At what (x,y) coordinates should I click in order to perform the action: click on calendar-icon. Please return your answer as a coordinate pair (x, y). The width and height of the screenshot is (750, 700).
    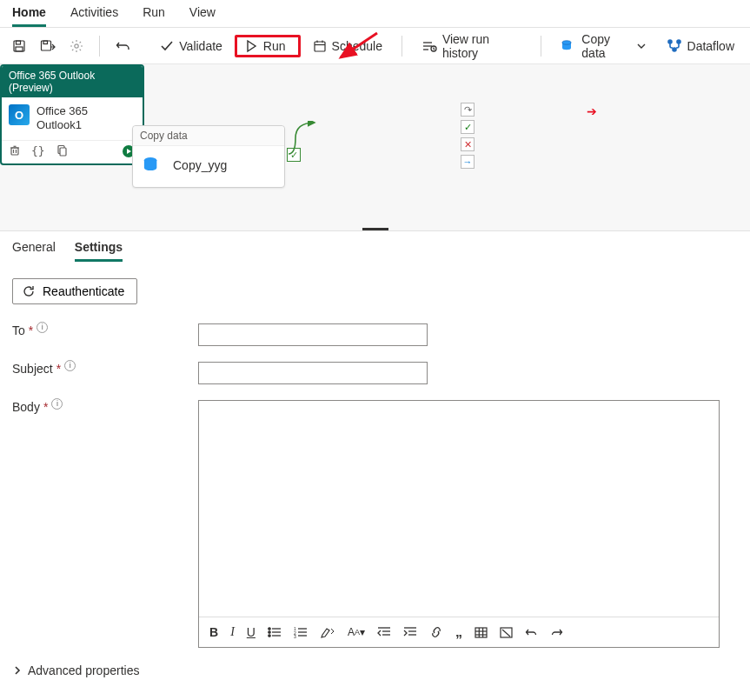
    Looking at the image, I should click on (320, 46).